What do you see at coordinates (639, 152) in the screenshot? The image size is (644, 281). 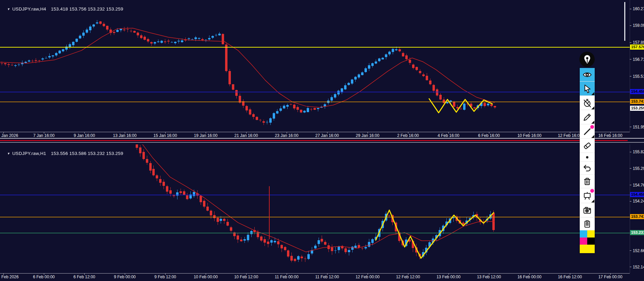 I see `price-tick-label: 155.822` at bounding box center [639, 152].